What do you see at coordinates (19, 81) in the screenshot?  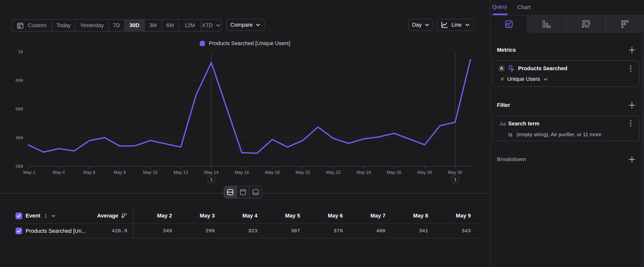 I see `svg-text: 800` at bounding box center [19, 81].